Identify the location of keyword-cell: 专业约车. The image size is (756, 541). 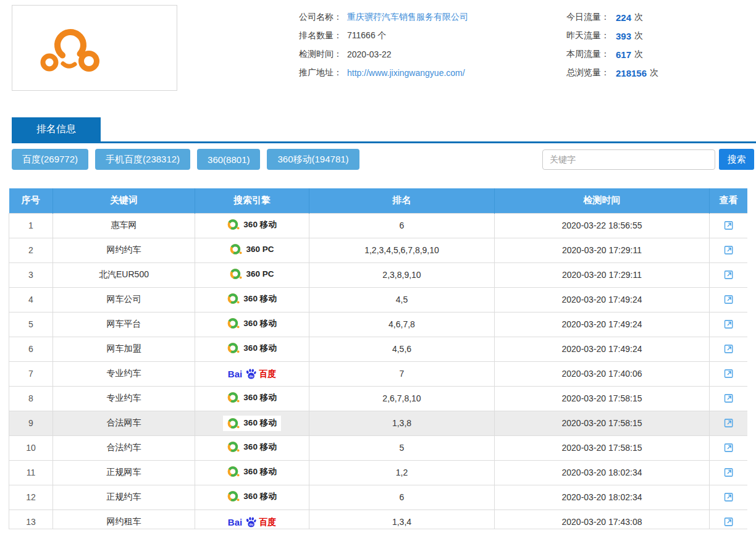
(124, 374).